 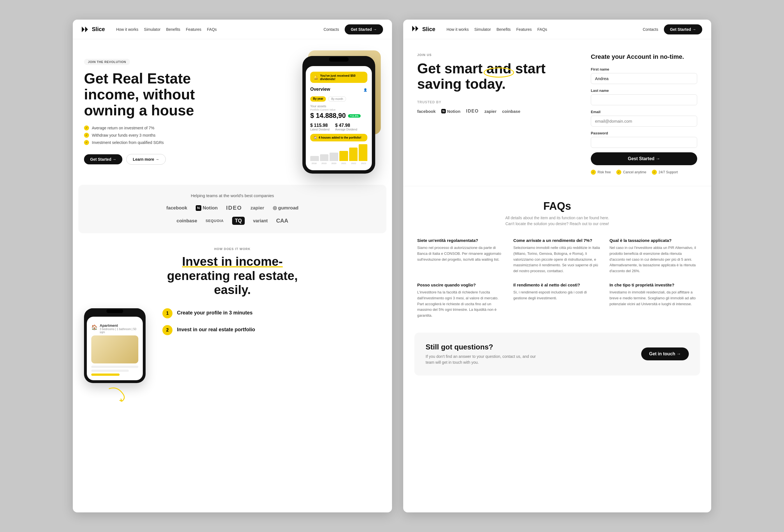 What do you see at coordinates (653, 301) in the screenshot?
I see `faq-item-6: In che tipo ti proprietà investite? Inve…` at bounding box center [653, 301].